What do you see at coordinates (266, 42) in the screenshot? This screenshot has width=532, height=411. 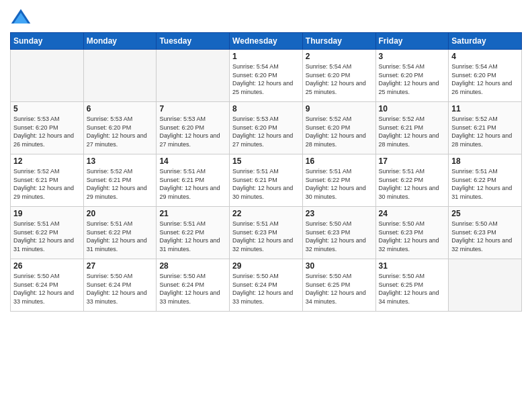 I see `days-header-row: SundayMondayTuesdayWednesdayThursdayFrid…` at bounding box center [266, 42].